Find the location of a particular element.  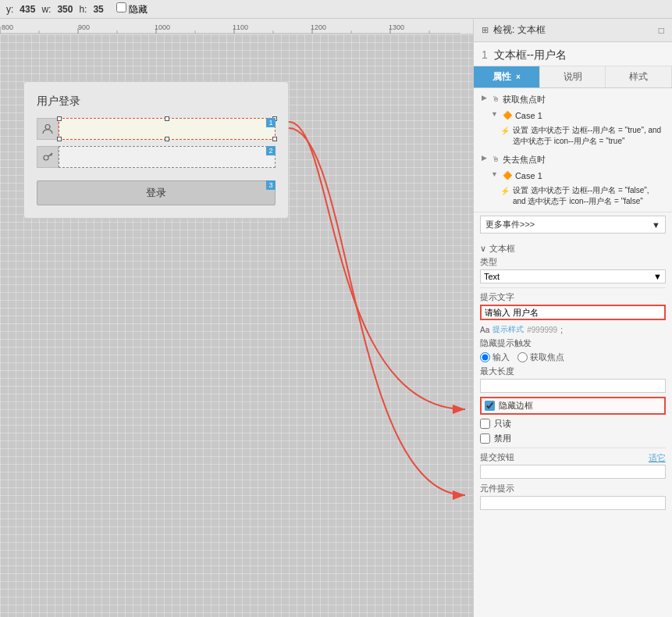

hide-label: 隐藏 is located at coordinates (138, 9).